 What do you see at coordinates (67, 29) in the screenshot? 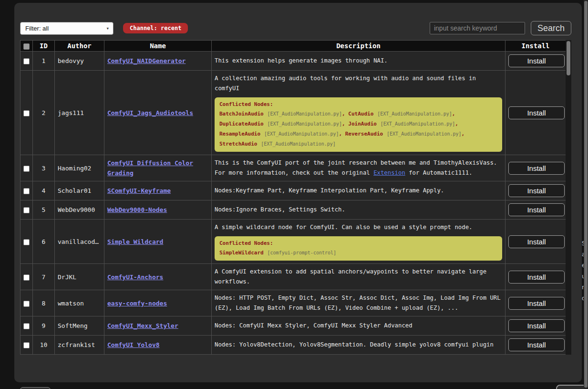
I see `filter-select: Filter: all` at bounding box center [67, 29].